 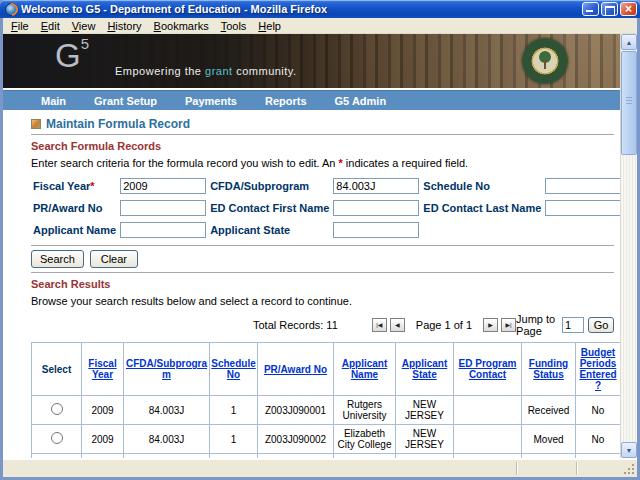 What do you see at coordinates (296, 440) in the screenshot?
I see `cell-pr-award-no: Z003J090002` at bounding box center [296, 440].